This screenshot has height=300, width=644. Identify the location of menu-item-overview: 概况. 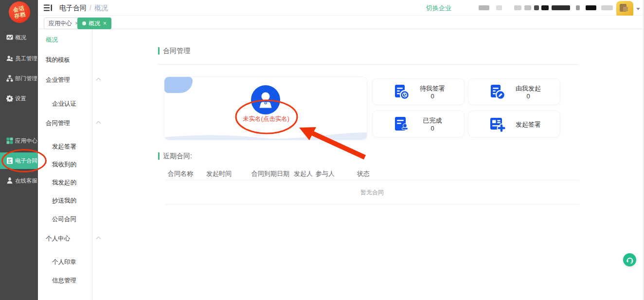
(52, 40).